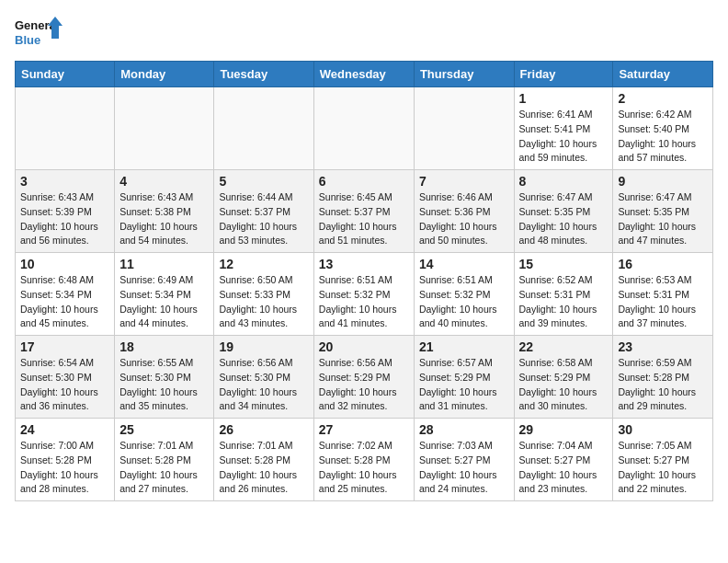  I want to click on day-info: Sunrise: 6:54 AMSunset: 5:30 PMDaylight:…, so click(64, 385).